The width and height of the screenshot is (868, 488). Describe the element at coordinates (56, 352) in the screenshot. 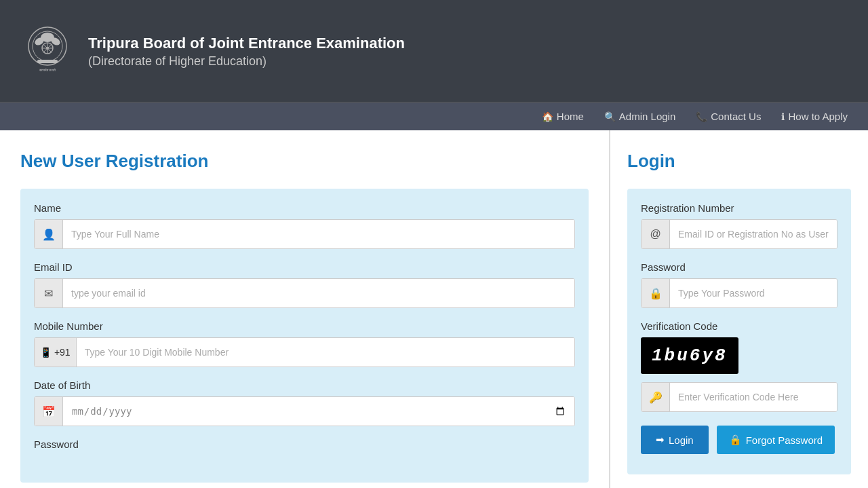

I see `mobile-prefix: 📱 +91` at that location.